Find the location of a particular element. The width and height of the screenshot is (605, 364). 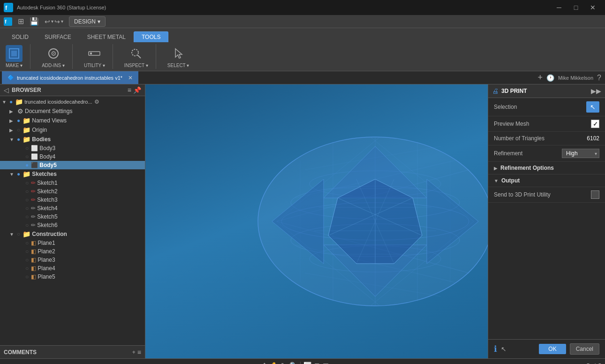

undo-button: ↩ is located at coordinates (47, 22).